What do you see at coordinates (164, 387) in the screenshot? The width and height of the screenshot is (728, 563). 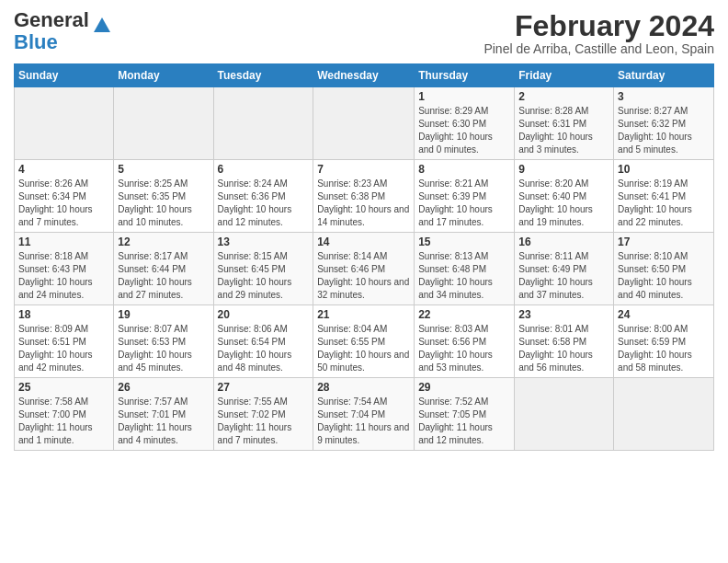 I see `day-number: 26` at bounding box center [164, 387].